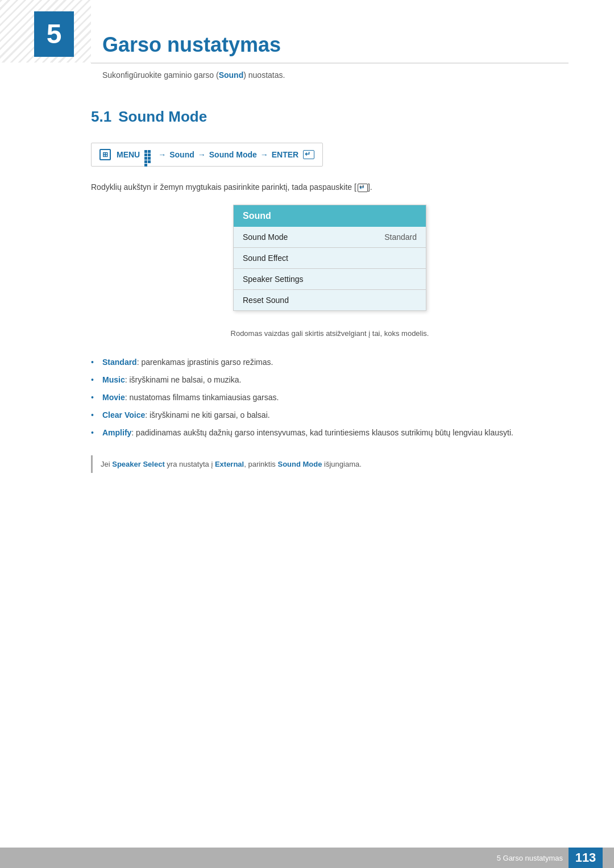  Describe the element at coordinates (309, 155) in the screenshot. I see `enter-icon` at that location.